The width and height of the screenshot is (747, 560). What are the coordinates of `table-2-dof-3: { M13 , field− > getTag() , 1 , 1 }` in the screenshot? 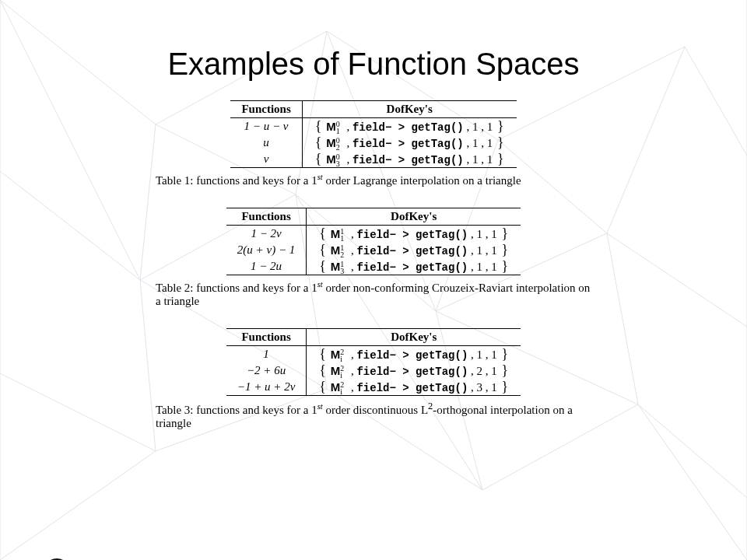 It's located at (414, 267).